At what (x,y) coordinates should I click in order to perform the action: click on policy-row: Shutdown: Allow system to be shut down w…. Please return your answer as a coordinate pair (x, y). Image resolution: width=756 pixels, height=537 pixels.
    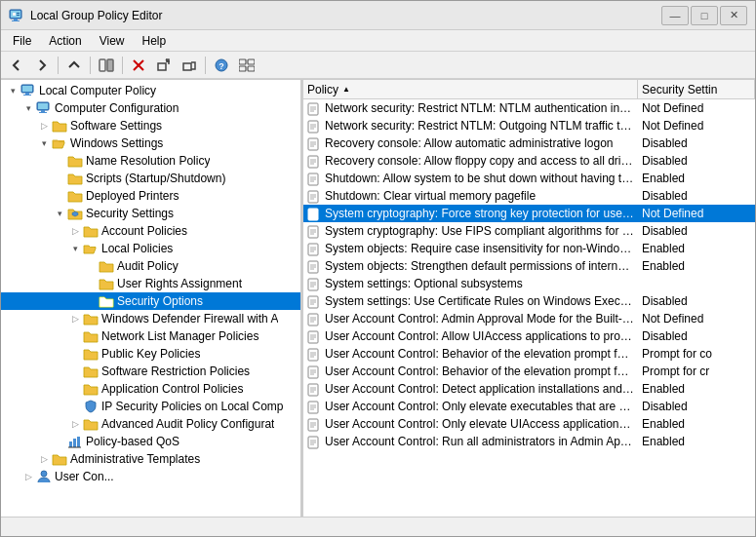
    Looking at the image, I should click on (529, 178).